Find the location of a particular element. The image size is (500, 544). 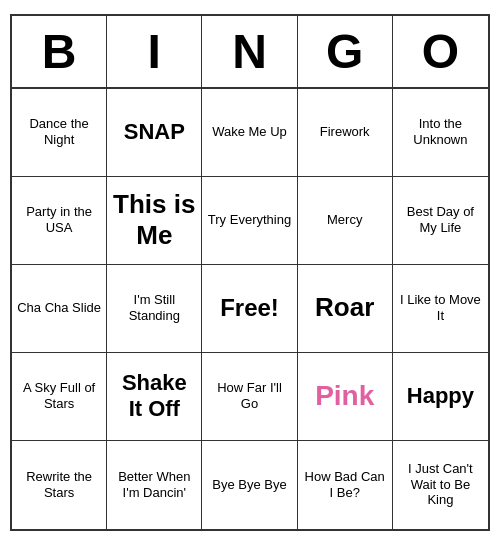

bingo-cell-4: Into the Unknown is located at coordinates (440, 133).